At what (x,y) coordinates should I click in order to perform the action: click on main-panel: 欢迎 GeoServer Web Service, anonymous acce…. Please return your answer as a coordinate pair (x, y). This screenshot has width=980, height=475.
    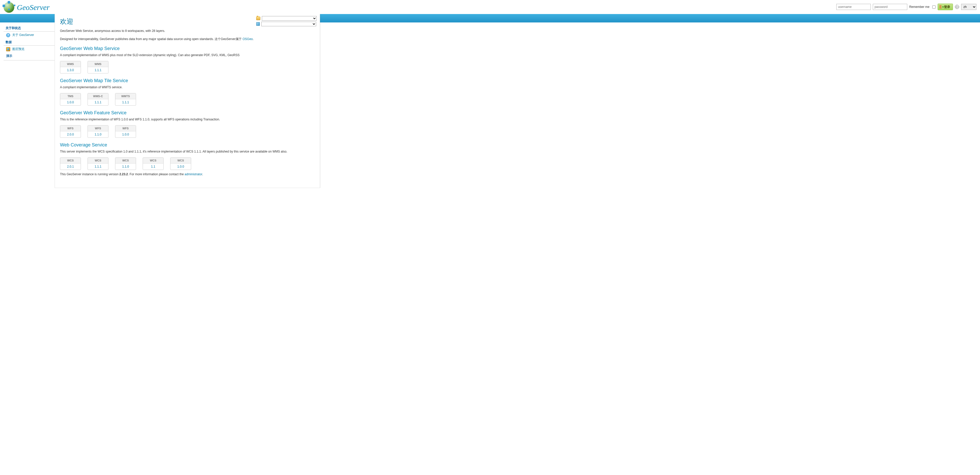
    Looking at the image, I should click on (187, 101).